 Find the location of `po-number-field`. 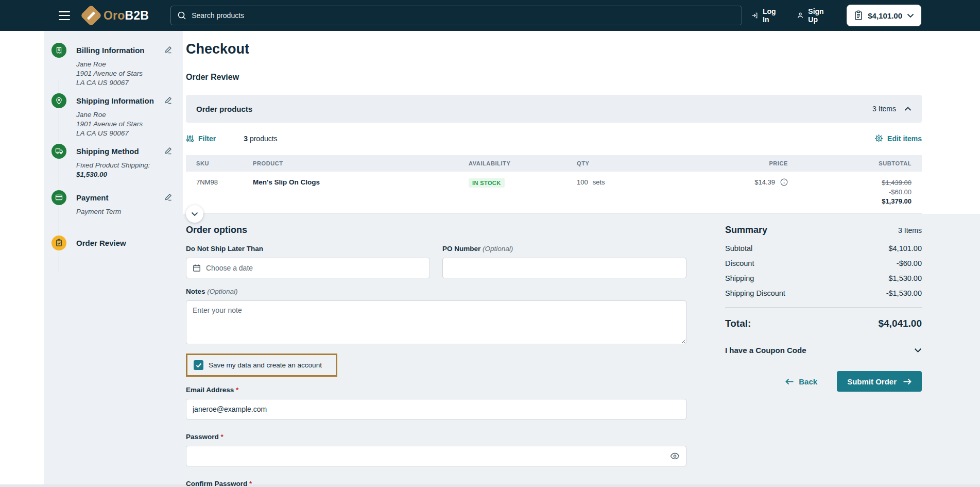

po-number-field is located at coordinates (564, 268).